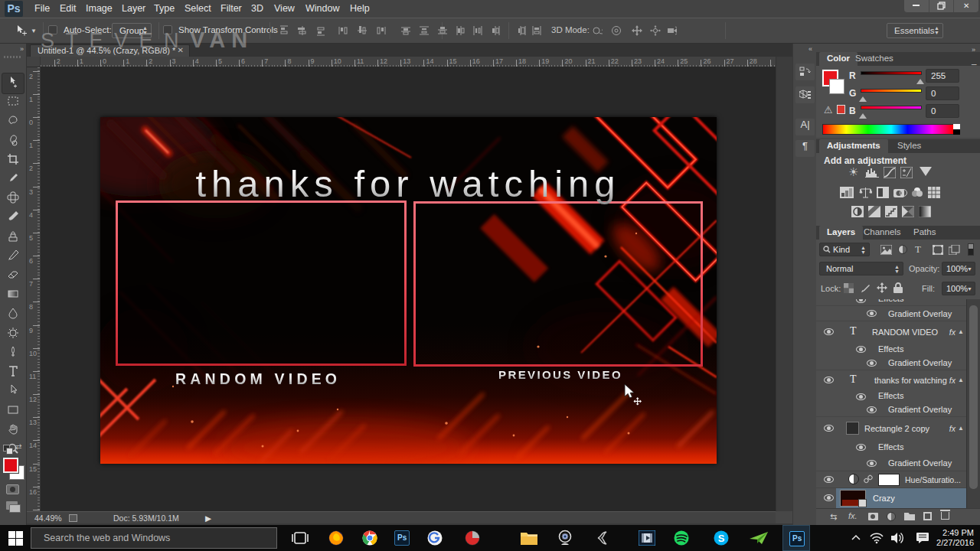 The image size is (980, 551). Describe the element at coordinates (560, 375) in the screenshot. I see `svg-text: PREVIOUS VIDEO` at that location.